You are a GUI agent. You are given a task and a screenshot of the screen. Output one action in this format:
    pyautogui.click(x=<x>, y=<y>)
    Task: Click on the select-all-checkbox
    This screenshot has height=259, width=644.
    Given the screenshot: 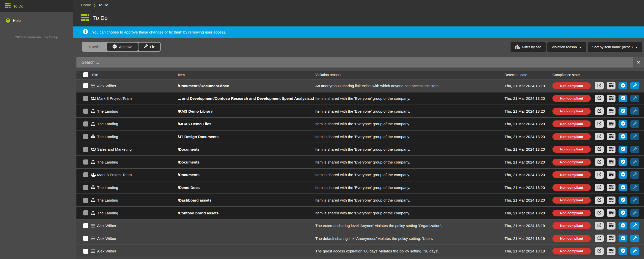 What is the action you would take?
    pyautogui.click(x=86, y=75)
    